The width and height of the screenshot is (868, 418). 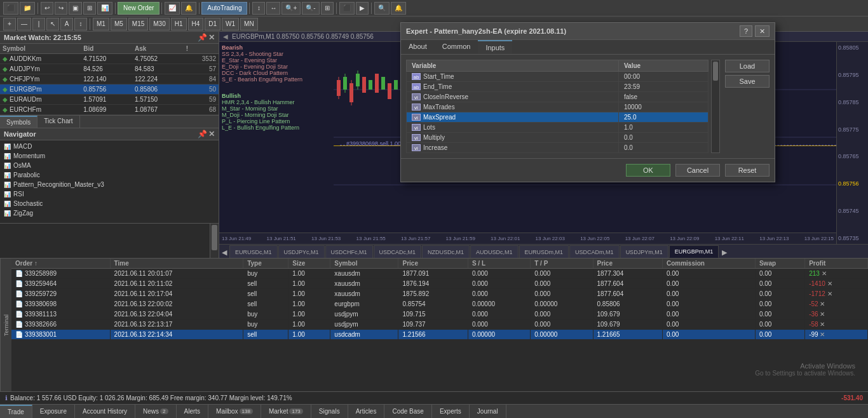 What do you see at coordinates (456, 47) in the screenshot?
I see `dialog-tab-common: Common` at bounding box center [456, 47].